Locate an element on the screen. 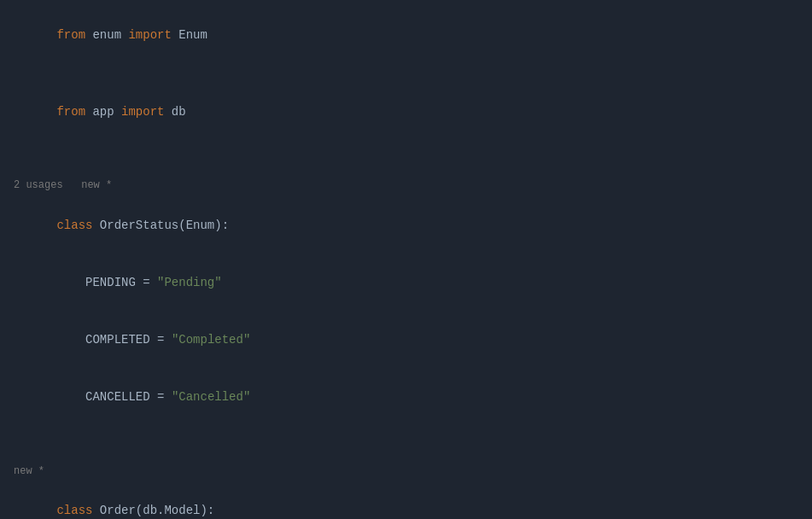  keyword-class-1: class is located at coordinates (74, 225).